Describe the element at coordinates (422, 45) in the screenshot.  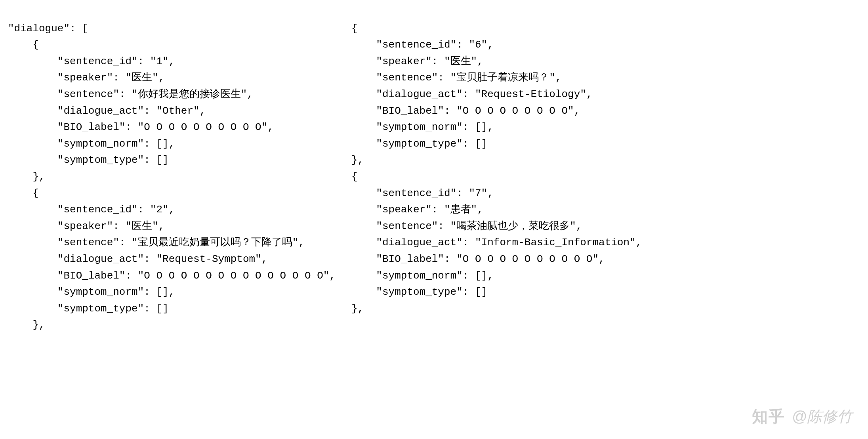
I see `code-line: "sentence_id": "6",` at that location.